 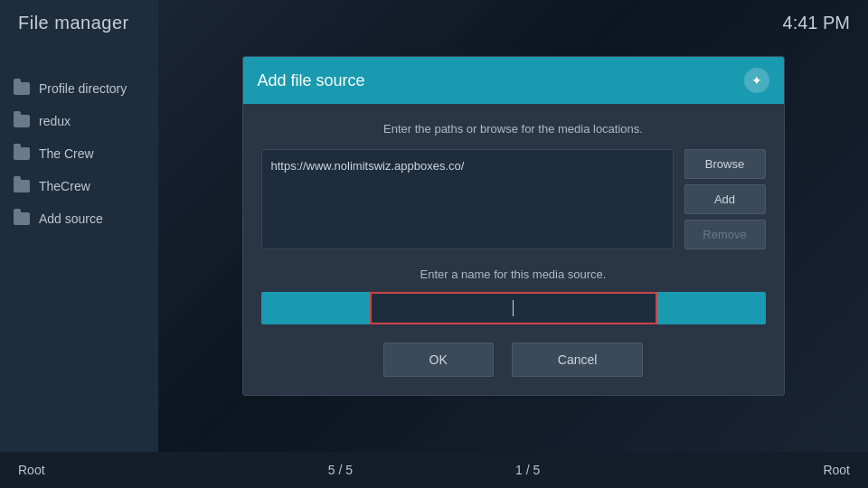 I want to click on source-area: https://www.nolimitswiz.appboxes.co/ Bro…, so click(x=514, y=199).